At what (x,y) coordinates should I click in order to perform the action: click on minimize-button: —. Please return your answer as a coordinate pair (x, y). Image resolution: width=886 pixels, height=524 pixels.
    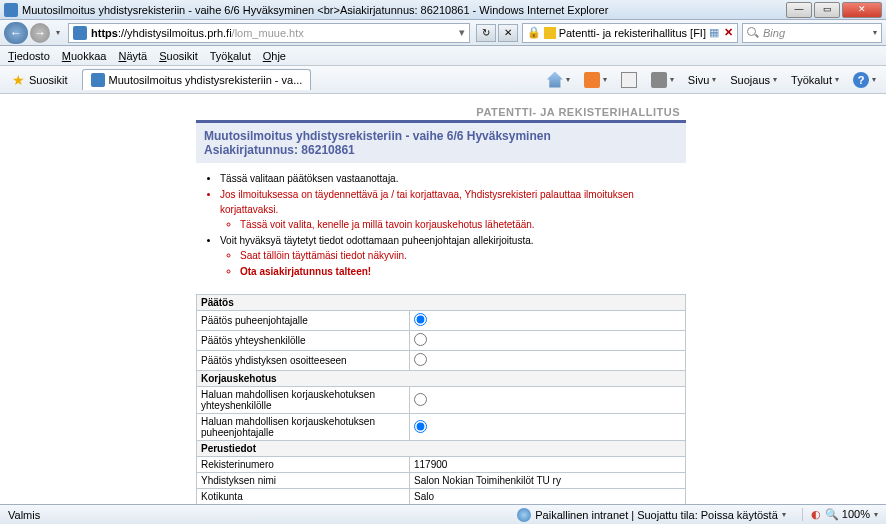
    Looking at the image, I should click on (799, 10).